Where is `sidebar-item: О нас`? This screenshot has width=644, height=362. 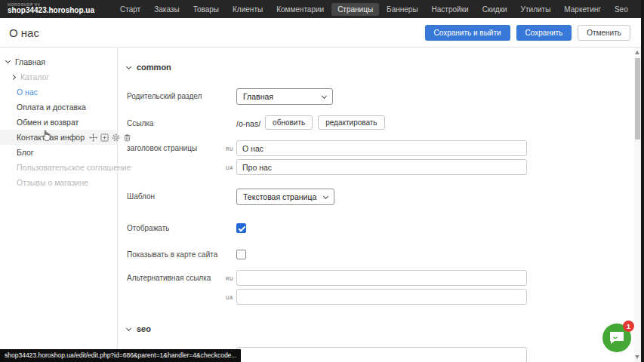
sidebar-item: О нас is located at coordinates (59, 92).